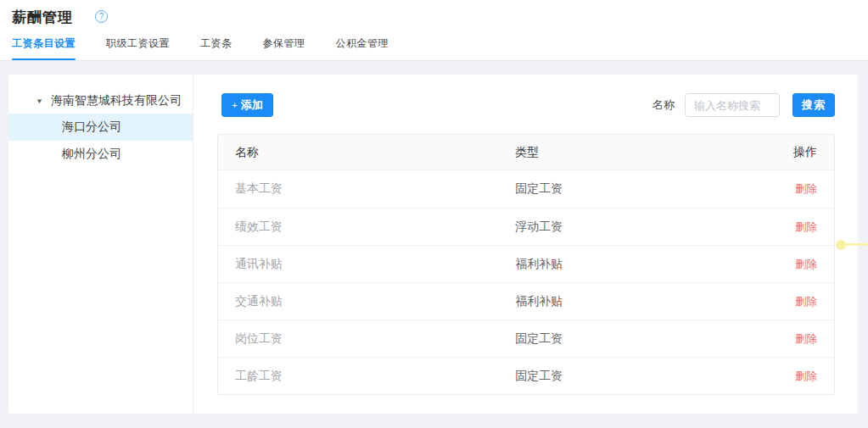 The height and width of the screenshot is (428, 868). I want to click on plus-icon: +, so click(234, 105).